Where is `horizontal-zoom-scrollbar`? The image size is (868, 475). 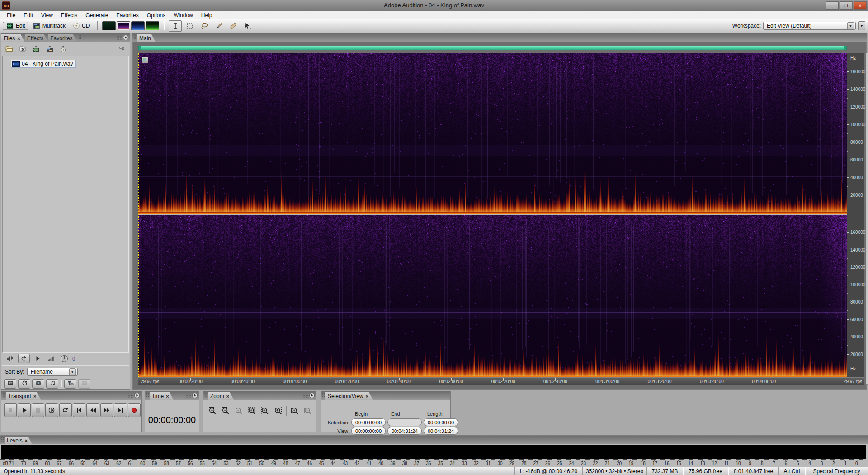
horizontal-zoom-scrollbar is located at coordinates (493, 48).